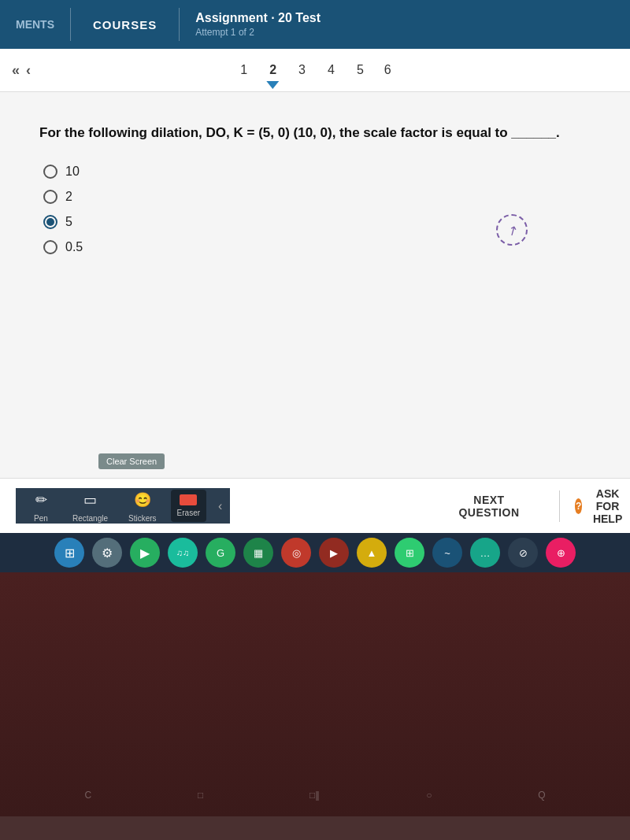 The width and height of the screenshot is (630, 840). Describe the element at coordinates (485, 553) in the screenshot. I see `taskbar-extra: …` at that location.